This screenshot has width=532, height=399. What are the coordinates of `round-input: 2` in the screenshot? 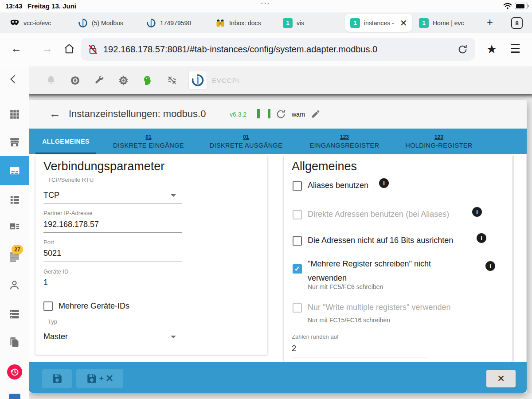 It's located at (294, 348).